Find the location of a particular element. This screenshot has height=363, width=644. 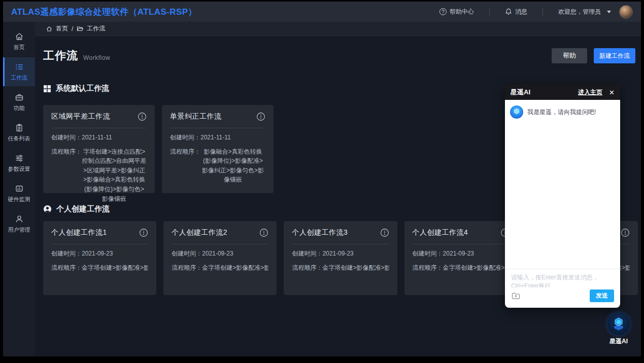

bell-icon is located at coordinates (509, 12).